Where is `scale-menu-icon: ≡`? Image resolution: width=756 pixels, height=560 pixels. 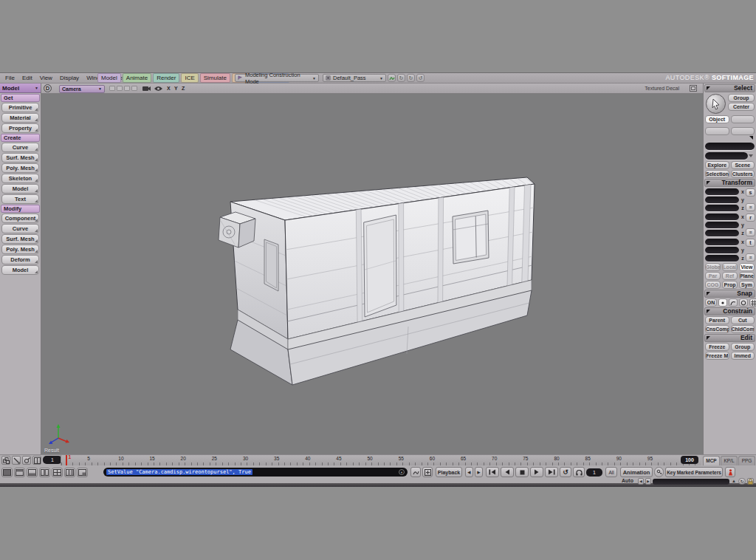 scale-menu-icon: ≡ is located at coordinates (750, 207).